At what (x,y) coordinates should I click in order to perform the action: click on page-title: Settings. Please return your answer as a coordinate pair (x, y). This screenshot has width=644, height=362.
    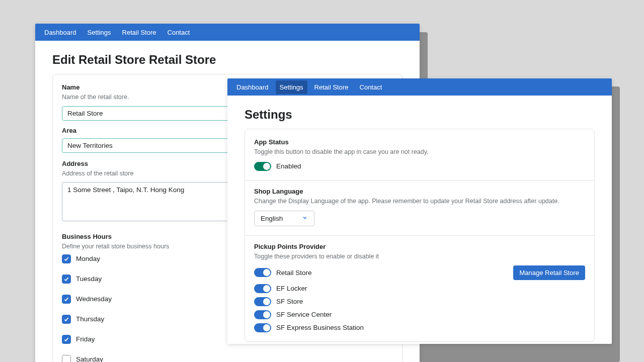
    Looking at the image, I should click on (420, 115).